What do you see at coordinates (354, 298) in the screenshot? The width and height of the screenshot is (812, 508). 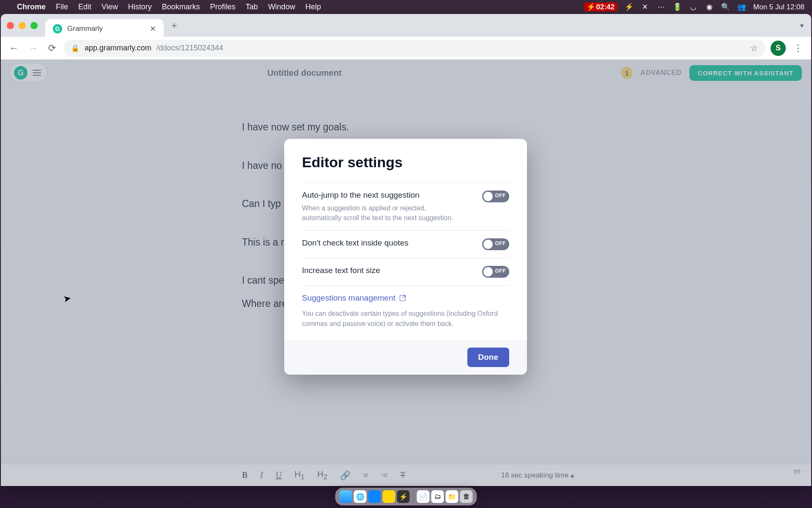 I see `suggestions-management-link: Suggestions management` at bounding box center [354, 298].